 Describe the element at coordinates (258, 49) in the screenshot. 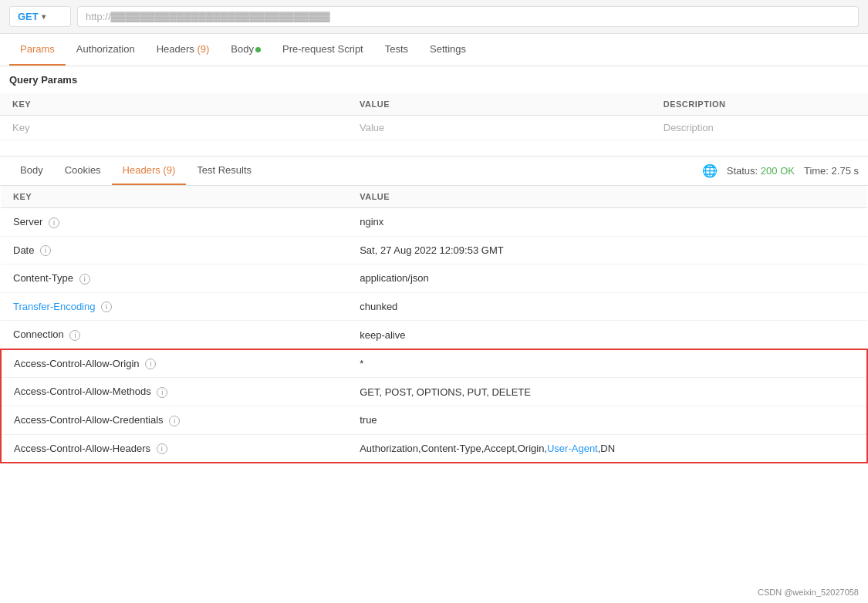

I see `body-dot-icon` at that location.